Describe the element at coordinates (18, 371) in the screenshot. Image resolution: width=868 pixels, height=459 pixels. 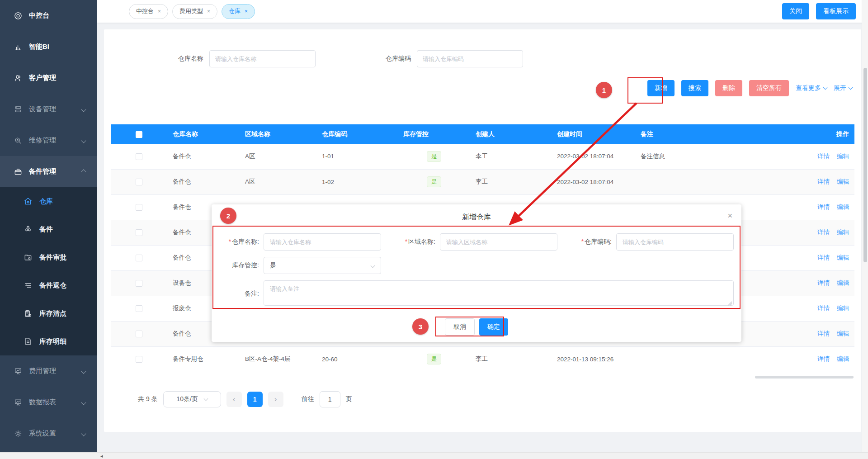
I see `expenses-icon` at that location.